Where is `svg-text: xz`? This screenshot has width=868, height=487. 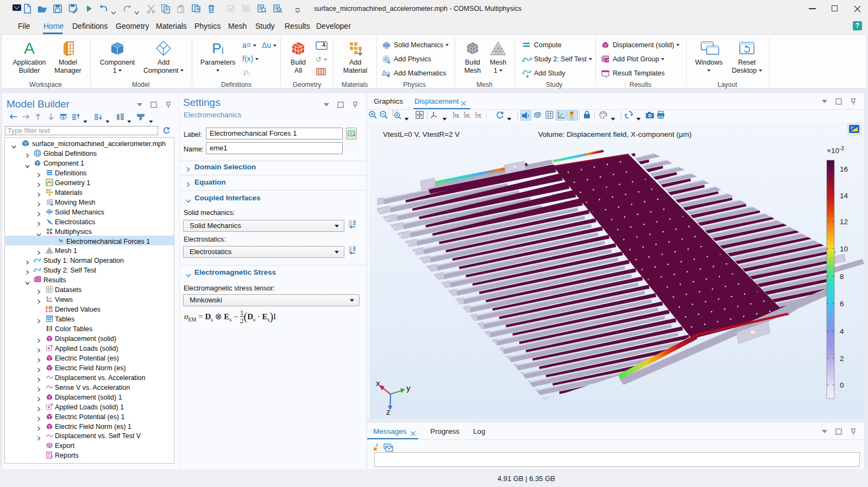
svg-text: xz is located at coordinates (479, 115).